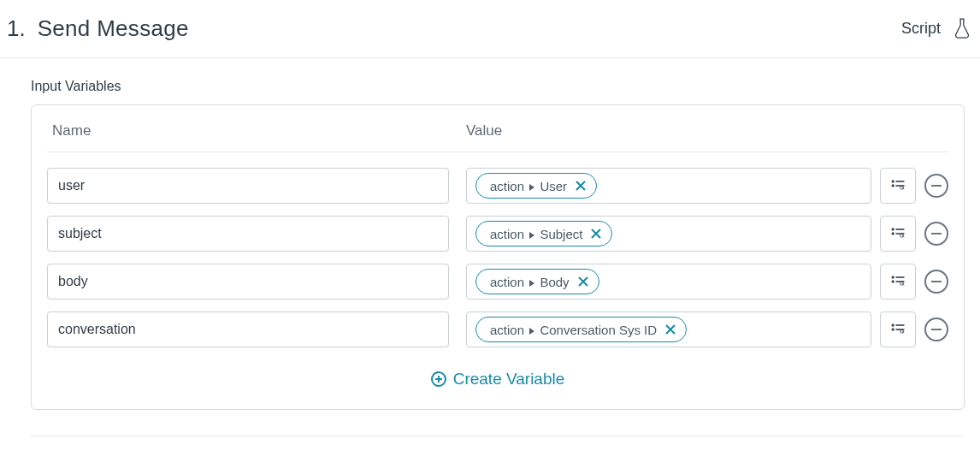 This screenshot has width=980, height=457. Describe the element at coordinates (498, 186) in the screenshot. I see `variable-row: action User` at that location.